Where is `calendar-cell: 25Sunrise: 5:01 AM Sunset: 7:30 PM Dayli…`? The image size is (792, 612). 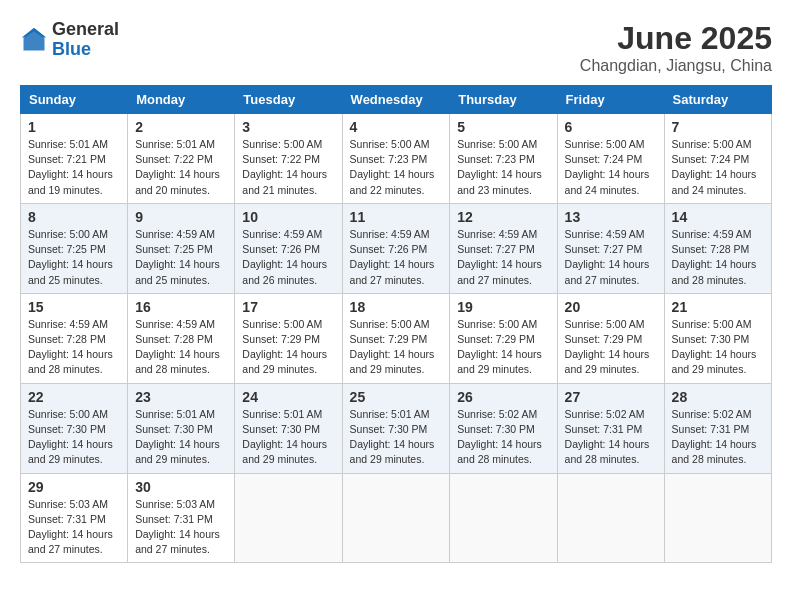
calendar-cell: 25Sunrise: 5:01 AM Sunset: 7:30 PM Dayli… is located at coordinates (396, 428).